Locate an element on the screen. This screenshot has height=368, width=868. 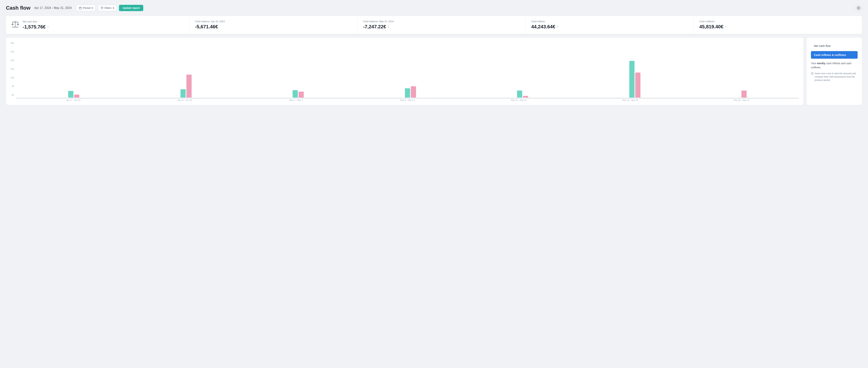
cash-outflows-label: Cash outflows is located at coordinates (778, 22).